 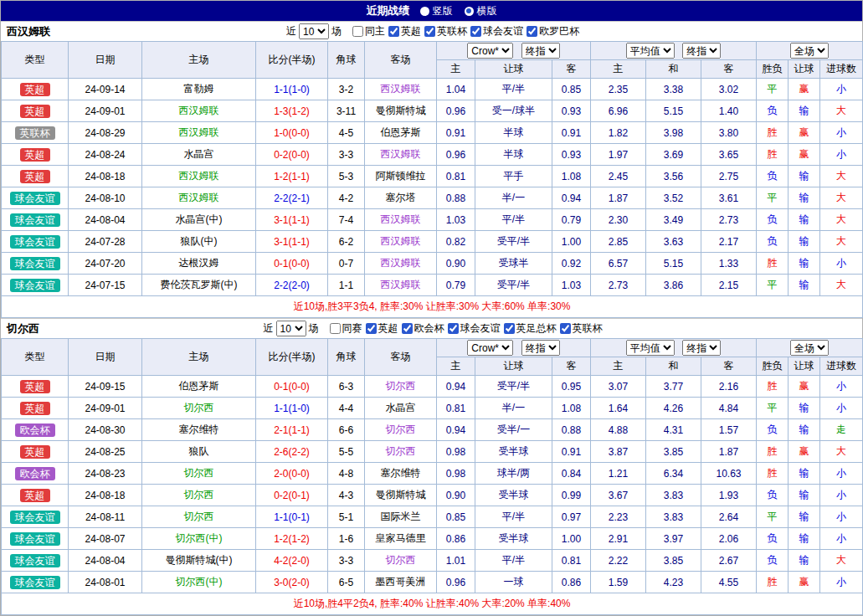 I want to click on euro-away-odds: 2.06, so click(x=729, y=539).